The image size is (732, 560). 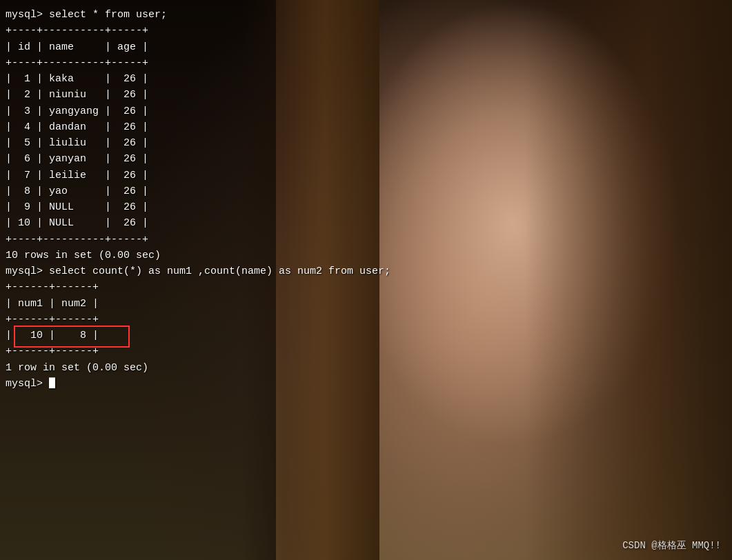 What do you see at coordinates (198, 223) in the screenshot?
I see `terminal-line-13: | 10 | NULL | 26 |` at bounding box center [198, 223].